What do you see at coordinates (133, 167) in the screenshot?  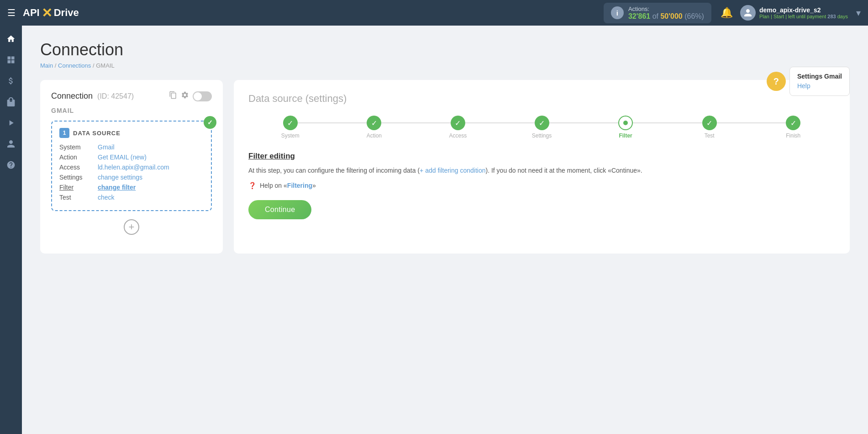 I see `ds-access: ld.helen.apix@gmail.com` at bounding box center [133, 167].